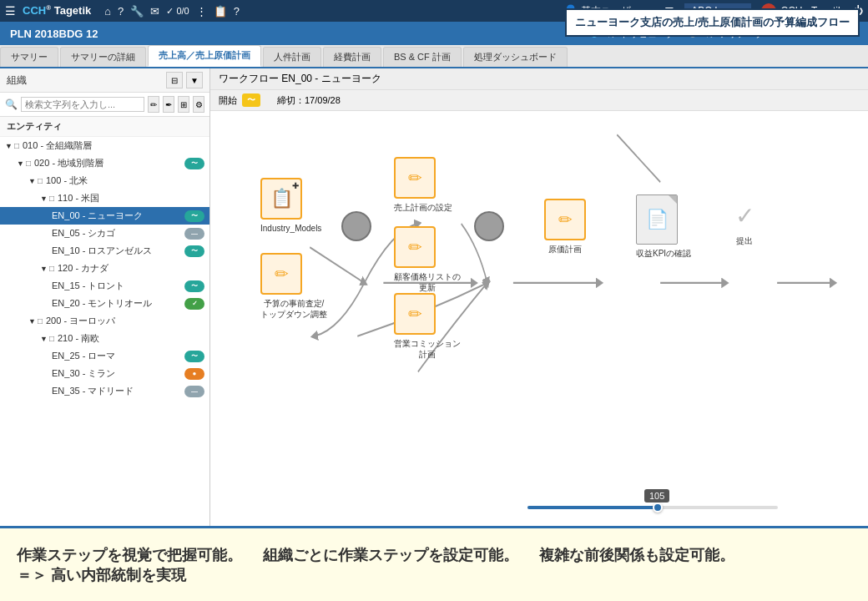 Image resolution: width=868 pixels, height=601 pixels. Describe the element at coordinates (119, 374) in the screenshot. I see `tree-item-label: EN_30 - ミラン` at that location.